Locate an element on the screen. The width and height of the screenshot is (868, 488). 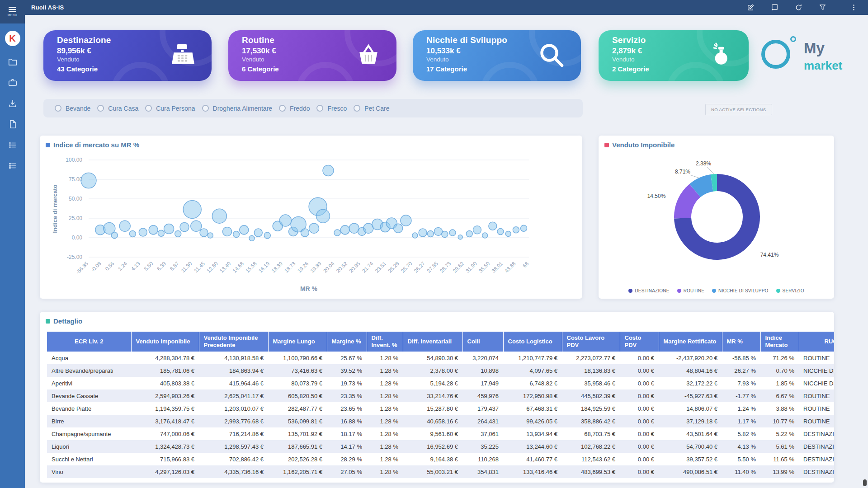
table-cell: 405,803.38 € is located at coordinates (165, 383).